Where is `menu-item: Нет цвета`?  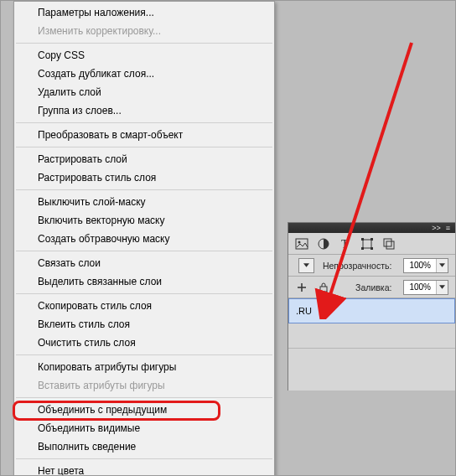
menu-item: Нет цвета is located at coordinates (144, 469).